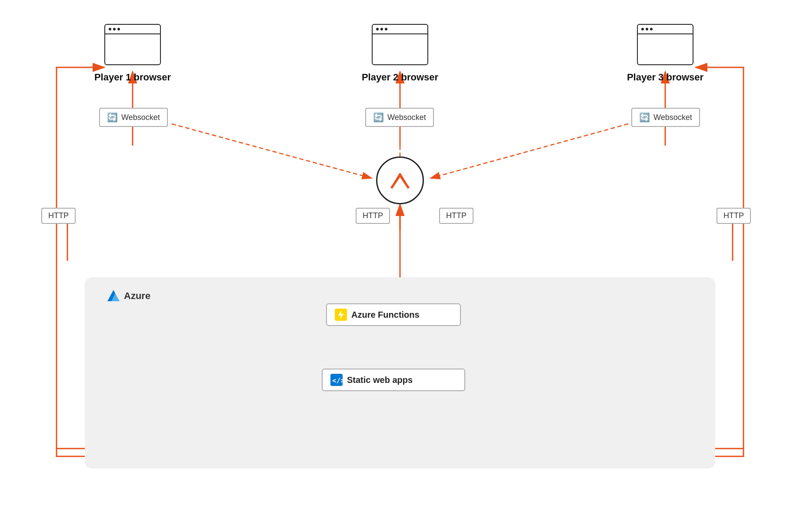 This screenshot has width=800, height=532. Describe the element at coordinates (373, 216) in the screenshot. I see `http2-box: HTTP` at that location.